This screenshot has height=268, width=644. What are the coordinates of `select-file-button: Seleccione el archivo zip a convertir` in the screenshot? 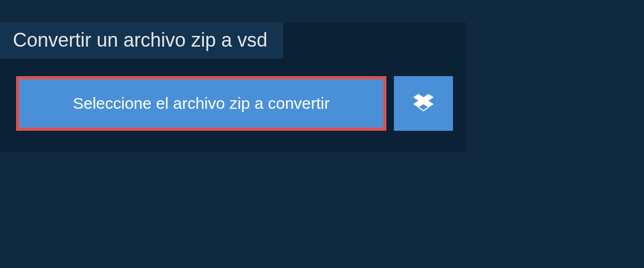 It's located at (201, 103).